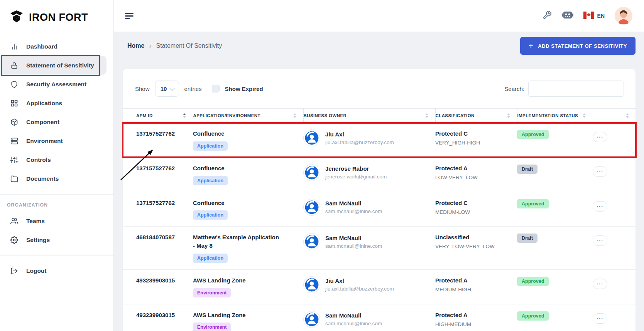  Describe the element at coordinates (193, 89) in the screenshot. I see `entries-label: entries` at that location.